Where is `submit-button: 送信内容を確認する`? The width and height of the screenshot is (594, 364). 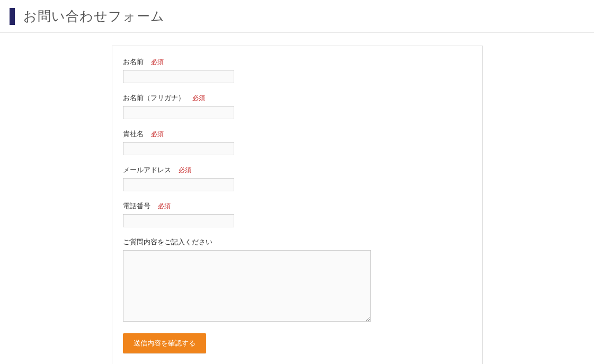
submit-button: 送信内容を確認する is located at coordinates (164, 343).